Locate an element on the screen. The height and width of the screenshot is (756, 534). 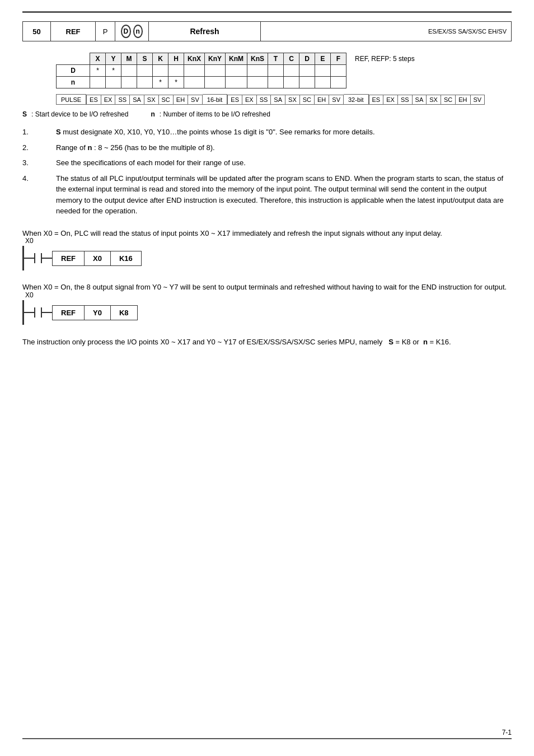
ladder-box-ref-1: REF is located at coordinates (68, 259).